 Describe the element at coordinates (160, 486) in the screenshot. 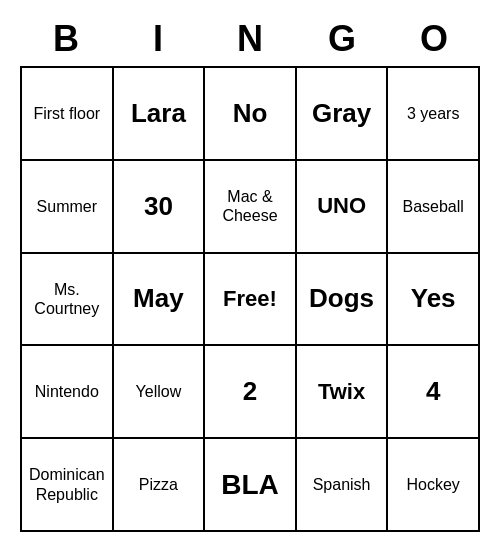

I see `bingo-cell: Pizza` at that location.